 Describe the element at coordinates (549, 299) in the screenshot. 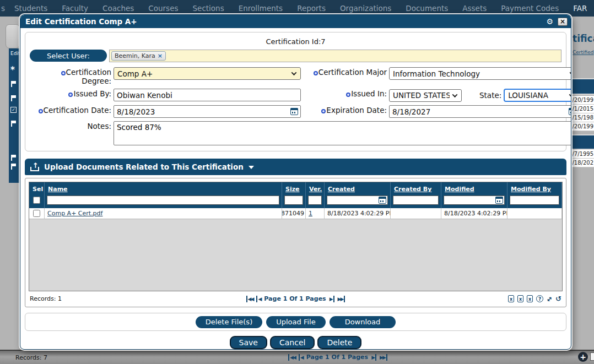

I see `expand-icon: ↔` at that location.